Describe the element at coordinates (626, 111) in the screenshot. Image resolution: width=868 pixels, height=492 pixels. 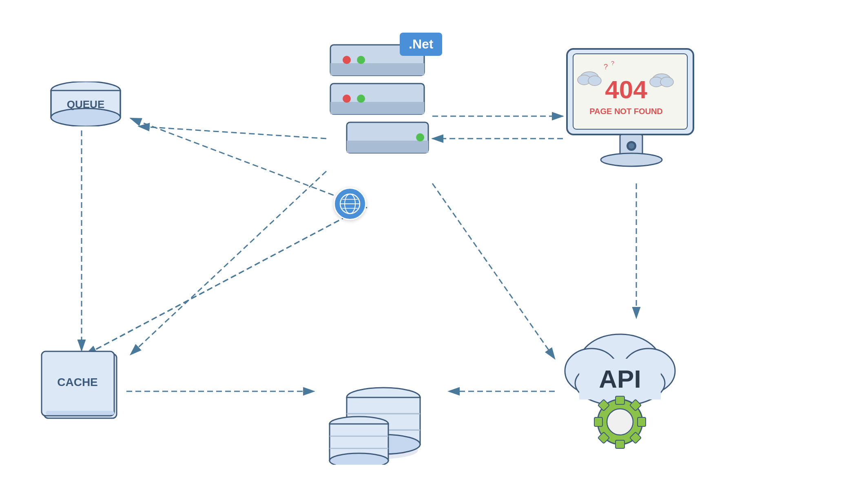
I see `error-message: PAGE NOT FOUND` at that location.